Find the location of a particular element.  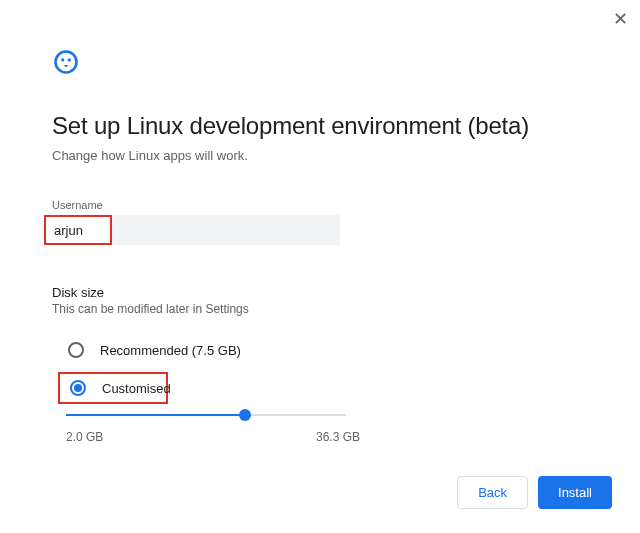

radio-recommended: Recommended (7.5 GB) is located at coordinates (323, 350).